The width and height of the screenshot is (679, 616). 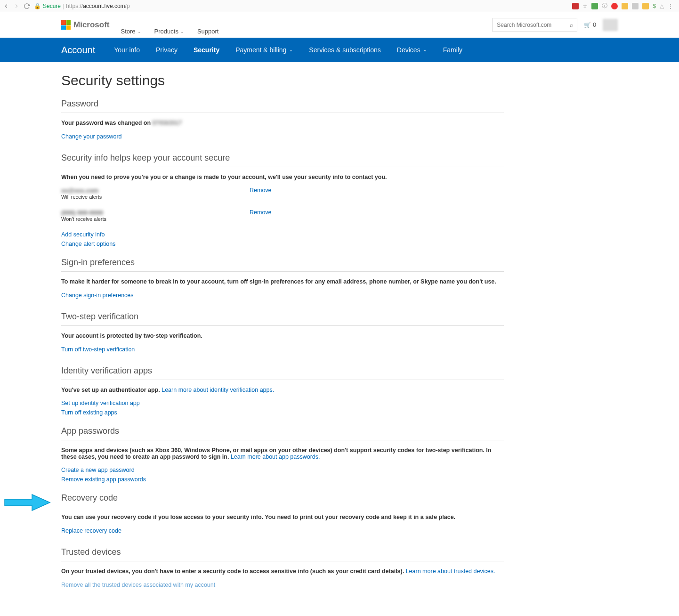 What do you see at coordinates (275, 457) in the screenshot?
I see `app-passwords-learn-link: Learn more about app passwords.` at bounding box center [275, 457].